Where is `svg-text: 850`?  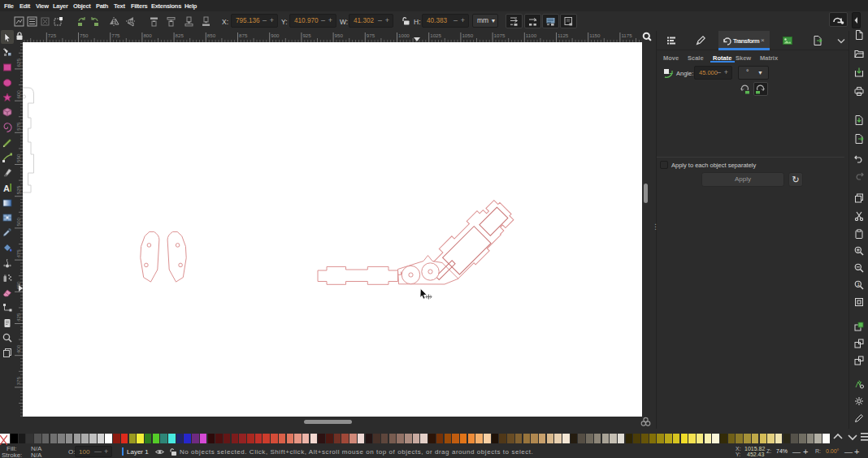 svg-text: 850 is located at coordinates (211, 36).